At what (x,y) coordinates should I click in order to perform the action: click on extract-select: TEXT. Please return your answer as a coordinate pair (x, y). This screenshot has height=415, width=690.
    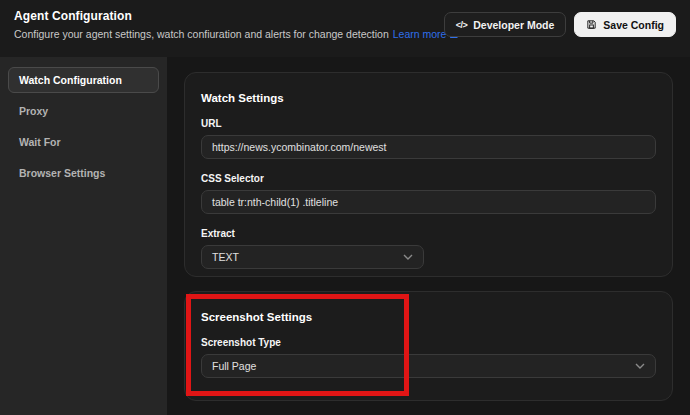
    Looking at the image, I should click on (312, 257).